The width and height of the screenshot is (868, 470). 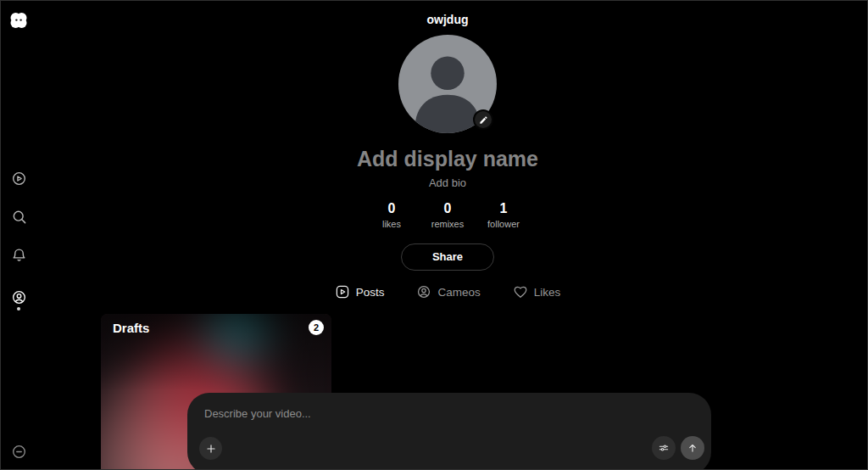 What do you see at coordinates (504, 224) in the screenshot?
I see `stat-follower-label: follower` at bounding box center [504, 224].